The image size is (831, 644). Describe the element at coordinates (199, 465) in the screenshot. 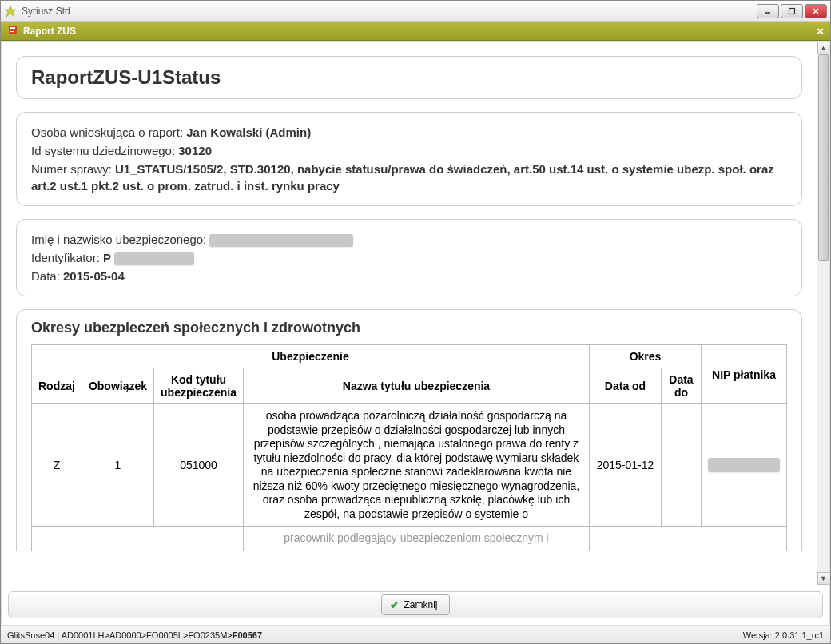

I see `cell-kod: 051000` at that location.